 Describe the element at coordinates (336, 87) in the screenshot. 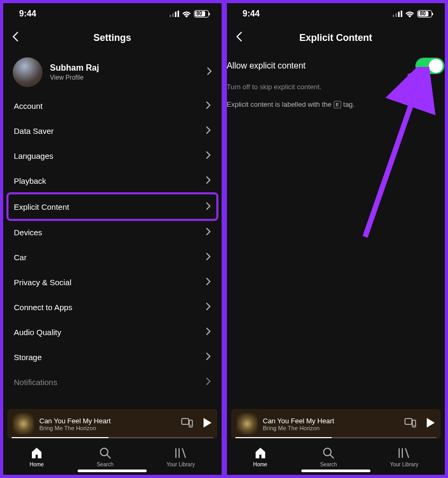

I see `toggle-subtext: Turn off to skip explicit content.` at that location.